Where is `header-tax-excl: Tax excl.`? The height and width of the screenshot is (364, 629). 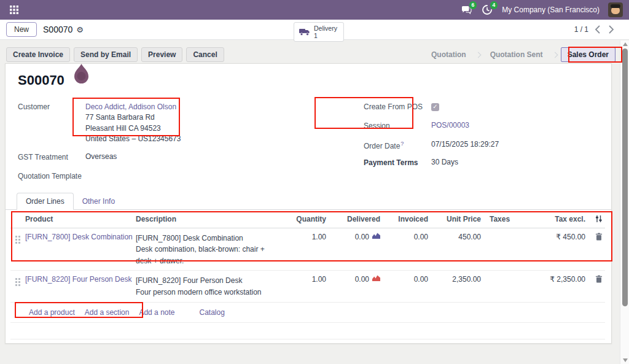
header-tax-excl: Tax excl. is located at coordinates (553, 219).